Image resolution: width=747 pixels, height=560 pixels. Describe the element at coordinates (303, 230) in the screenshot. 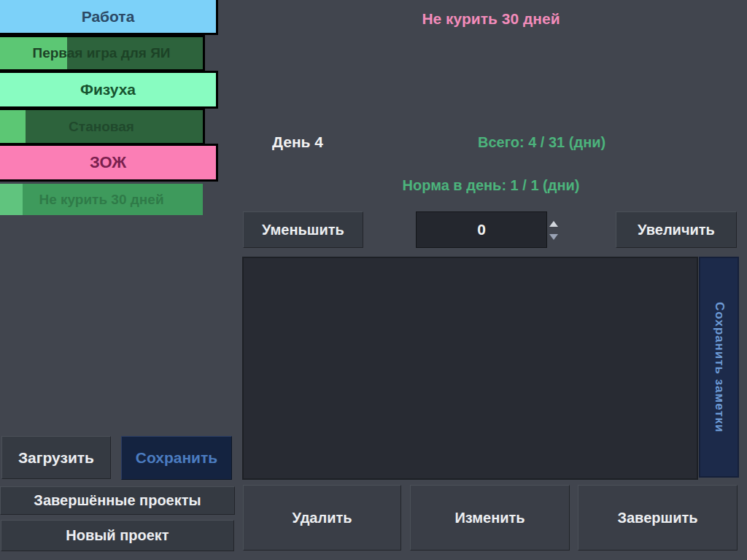

I see `decrease-button: Уменьшить` at that location.